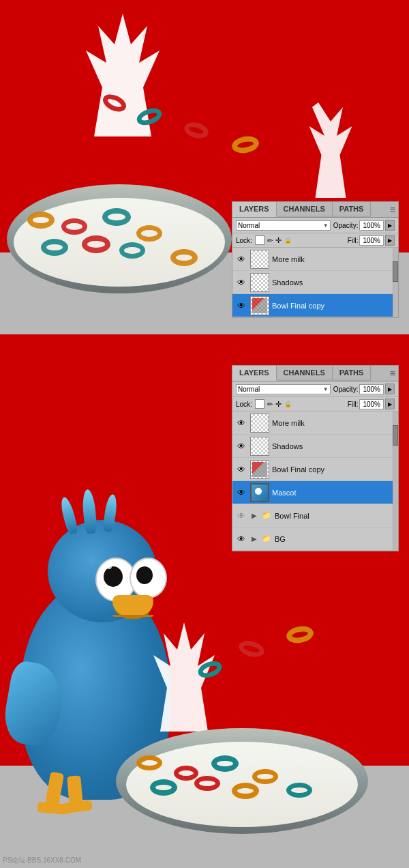 This screenshot has height=868, width=409. Describe the element at coordinates (260, 259) in the screenshot. I see `thumb-more-milk-top` at that location.